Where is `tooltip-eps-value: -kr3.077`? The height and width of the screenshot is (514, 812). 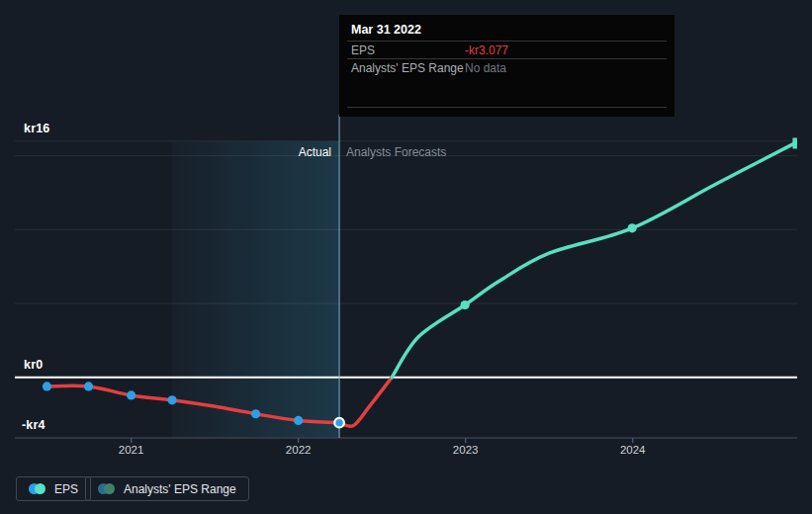
tooltip-eps-value: -kr3.077 is located at coordinates (487, 50).